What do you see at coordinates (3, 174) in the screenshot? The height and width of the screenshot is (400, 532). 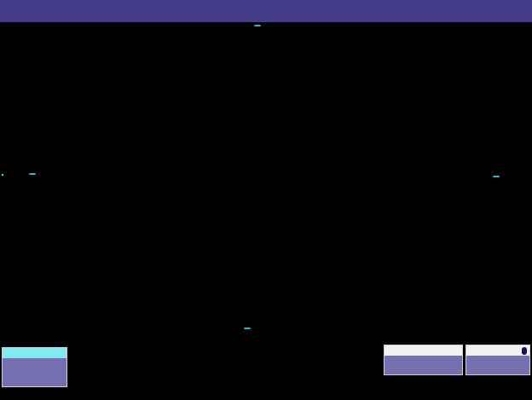 I see `trace-label-eye` at bounding box center [3, 174].